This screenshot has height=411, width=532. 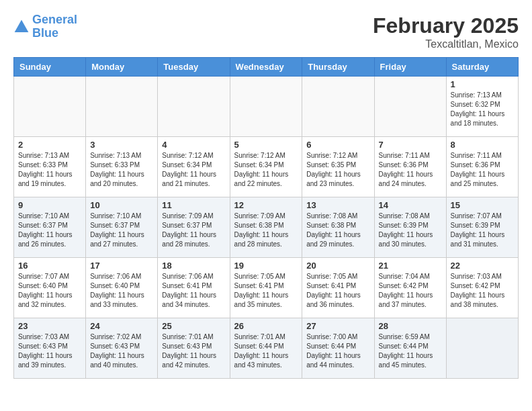 I want to click on day-number: 26, so click(x=266, y=326).